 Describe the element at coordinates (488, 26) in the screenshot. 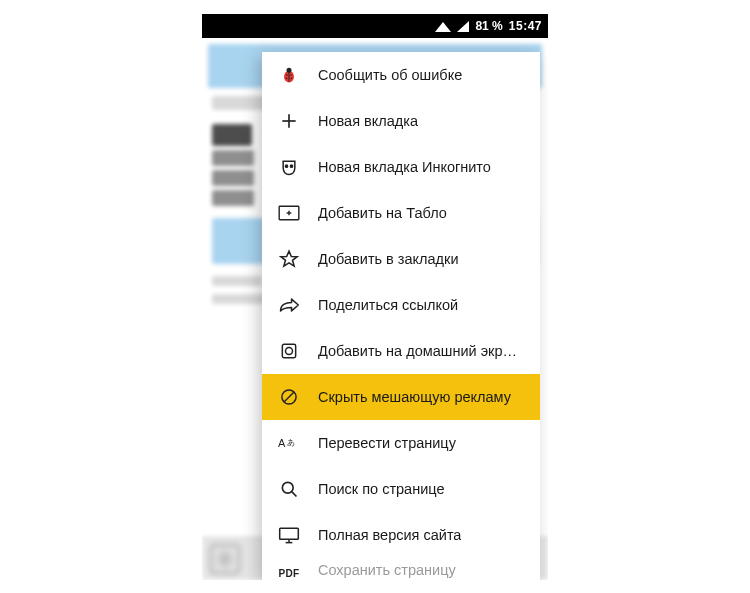

I see `battery-text: 81 %` at that location.